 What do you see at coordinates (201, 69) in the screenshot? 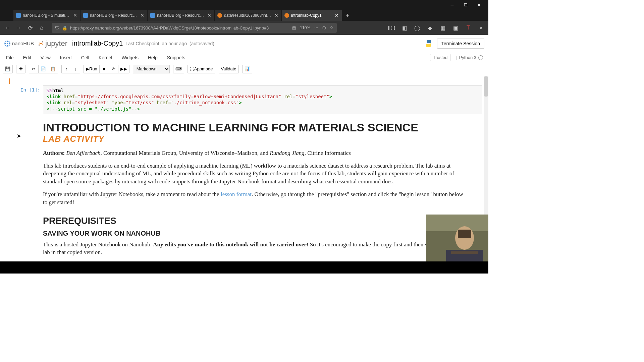
I see `appmode-button: ⛶ Appmode` at bounding box center [201, 69].